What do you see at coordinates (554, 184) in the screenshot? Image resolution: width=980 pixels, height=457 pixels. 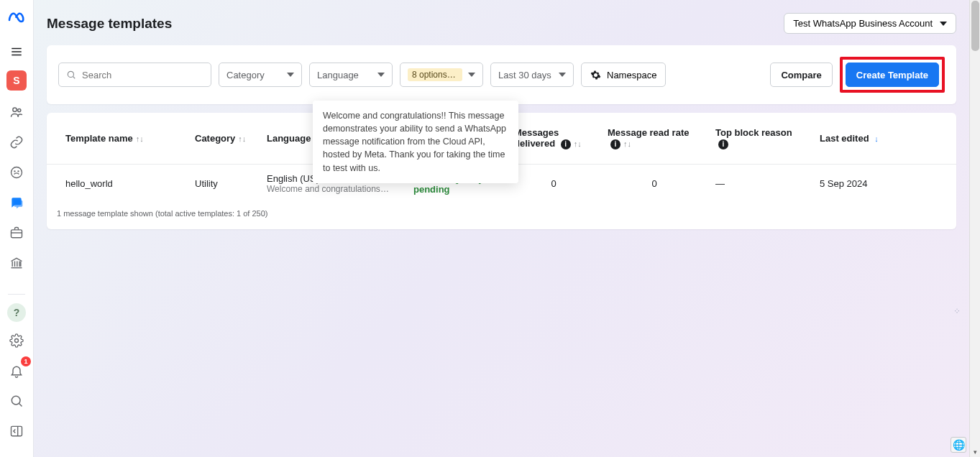 I see `cell-delivered: 0` at bounding box center [554, 184].